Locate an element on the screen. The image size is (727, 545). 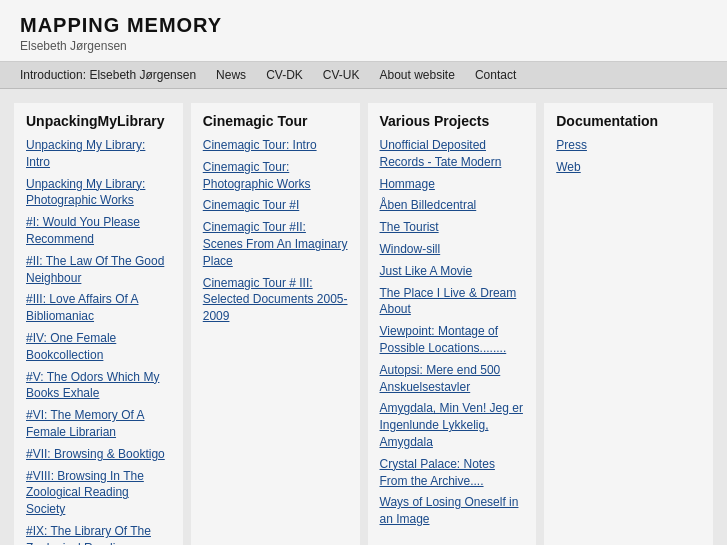
link-unpacking-1: Unpacking My Library: Photographic Works is located at coordinates (98, 193).